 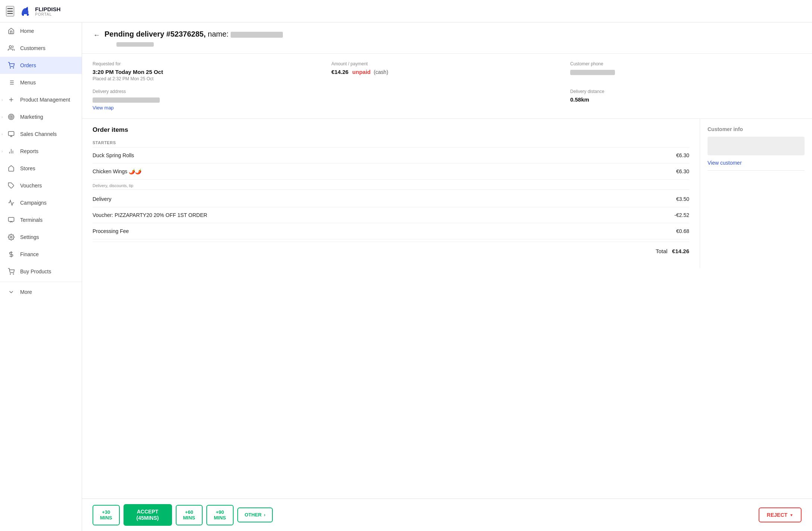 What do you see at coordinates (11, 271) in the screenshot?
I see `buy-products-icon` at bounding box center [11, 271].